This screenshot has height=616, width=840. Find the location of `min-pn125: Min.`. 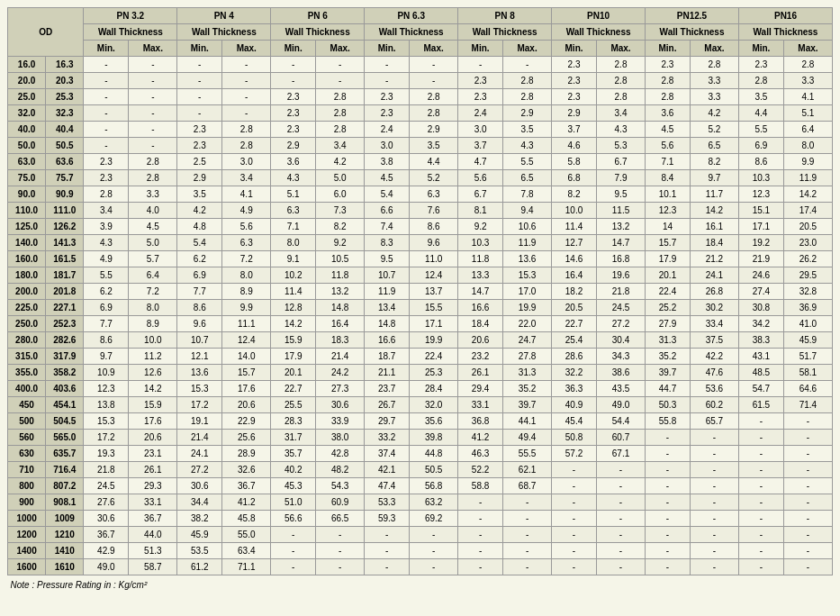

min-pn125: Min. is located at coordinates (668, 49).